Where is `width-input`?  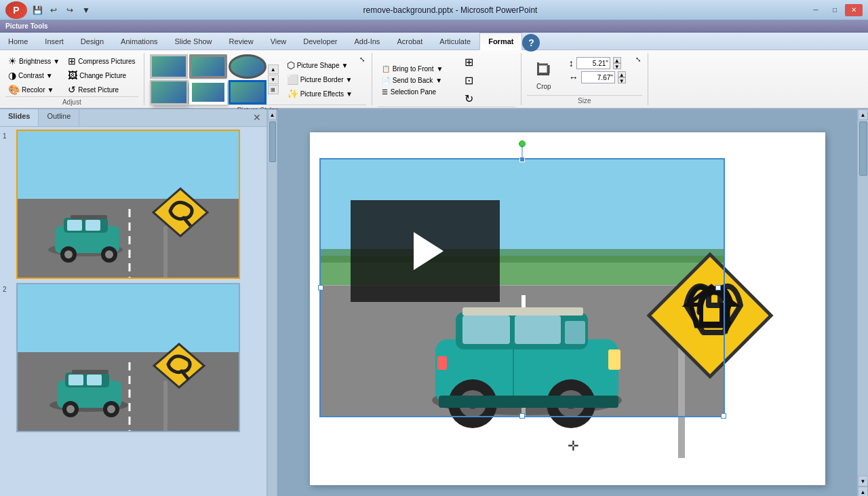 width-input is located at coordinates (598, 77).